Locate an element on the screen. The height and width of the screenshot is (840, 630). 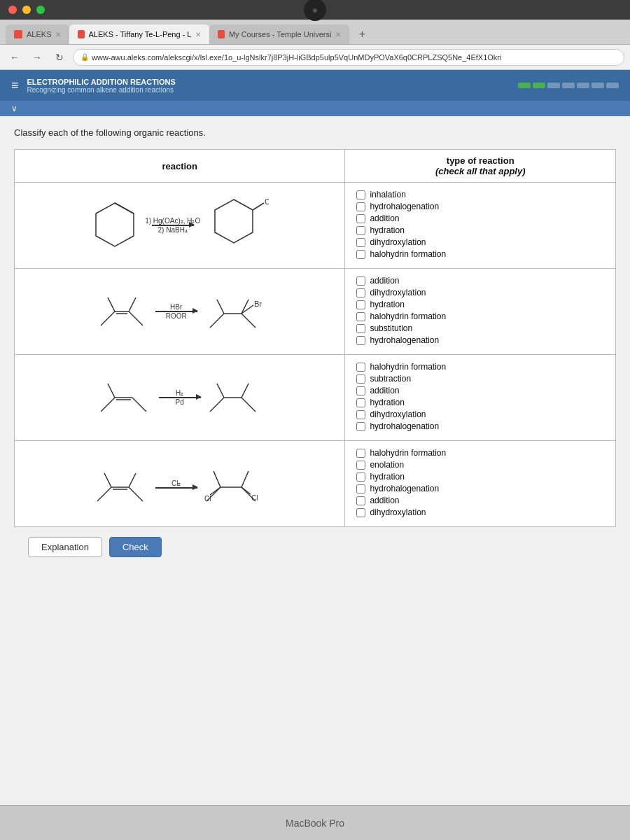
option-inhalation: inhalation is located at coordinates (480, 195).